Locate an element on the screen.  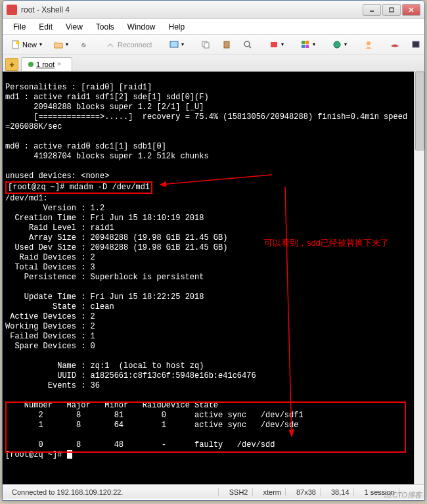
term-line: Events : 36 is located at coordinates (53, 386).